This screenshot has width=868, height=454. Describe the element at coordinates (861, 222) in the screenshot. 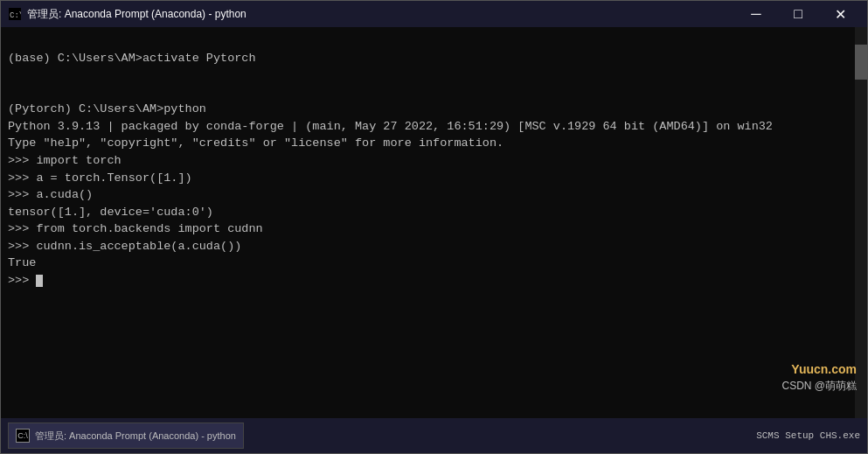

I see `scrollbar` at that location.